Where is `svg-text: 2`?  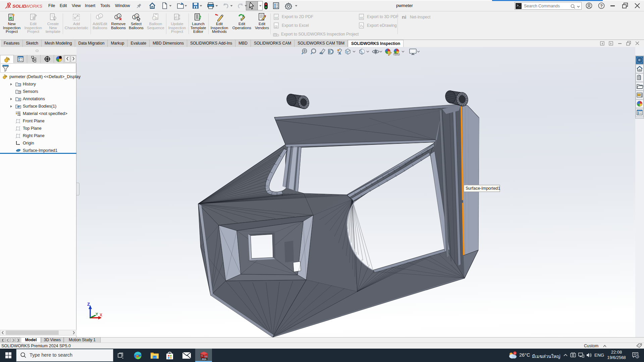 svg-text: 2 is located at coordinates (637, 357).